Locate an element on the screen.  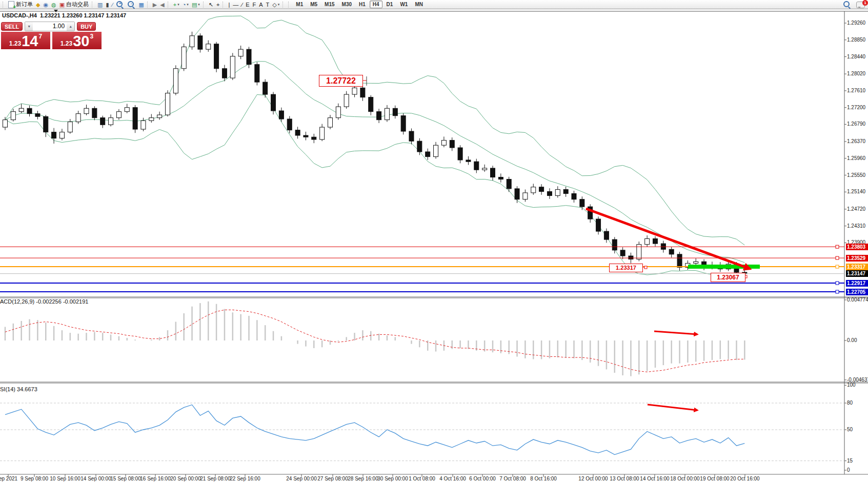
date-label: 16 Sep 16:00 is located at coordinates (155, 479).